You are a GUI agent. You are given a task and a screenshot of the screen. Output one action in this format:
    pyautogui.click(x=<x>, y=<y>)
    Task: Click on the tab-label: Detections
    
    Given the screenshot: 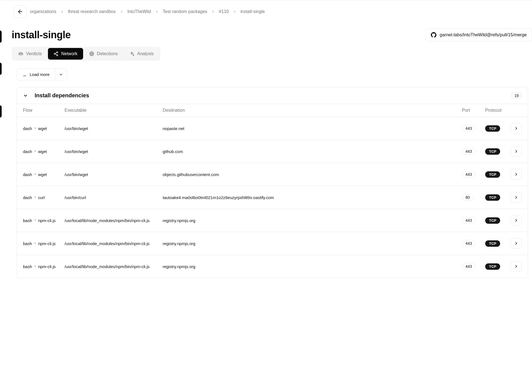 What is the action you would take?
    pyautogui.click(x=108, y=54)
    